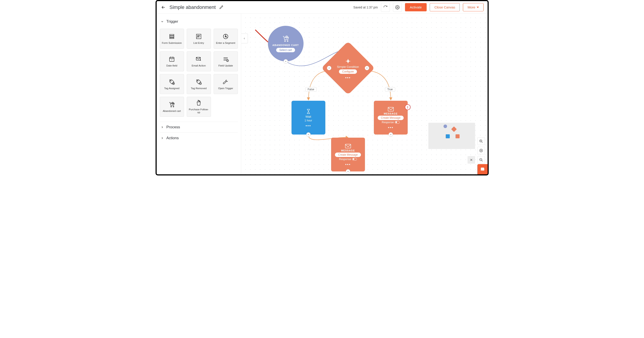 The width and height of the screenshot is (644, 338). Describe the element at coordinates (416, 7) in the screenshot. I see `activate-button: Activate` at that location.